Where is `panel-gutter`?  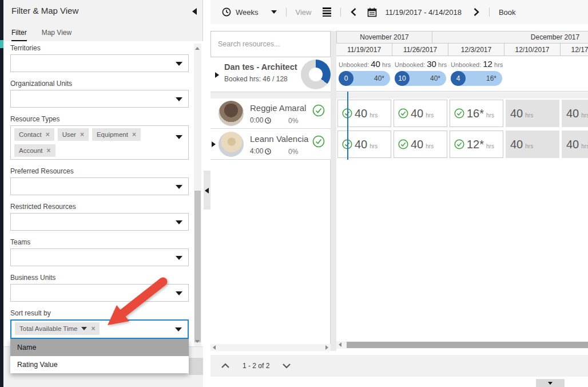
panel-gutter is located at coordinates (333, 191).